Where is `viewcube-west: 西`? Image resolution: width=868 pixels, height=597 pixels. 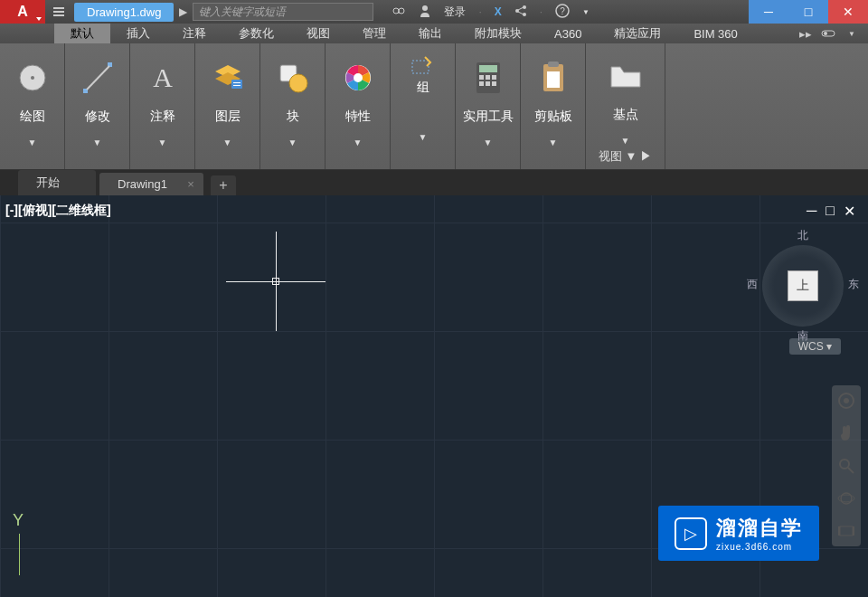
viewcube-west: 西 is located at coordinates (752, 284).